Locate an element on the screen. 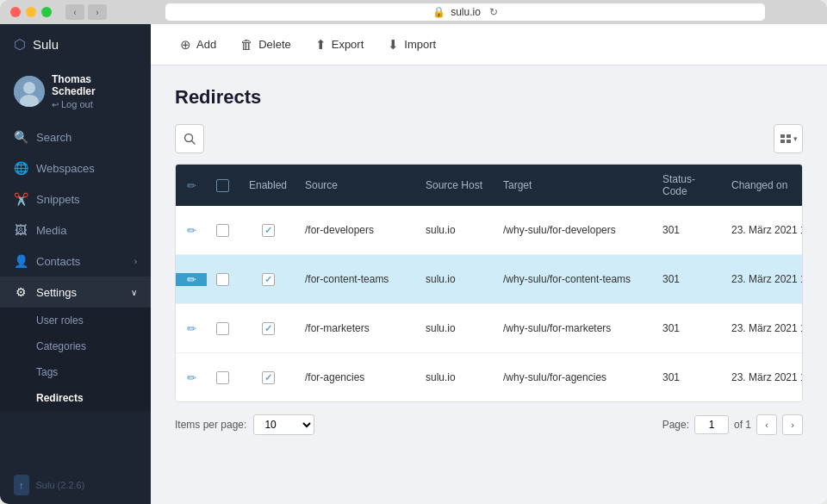 The width and height of the screenshot is (827, 504). sidebar-item-user-roles: User roles is located at coordinates (76, 320).